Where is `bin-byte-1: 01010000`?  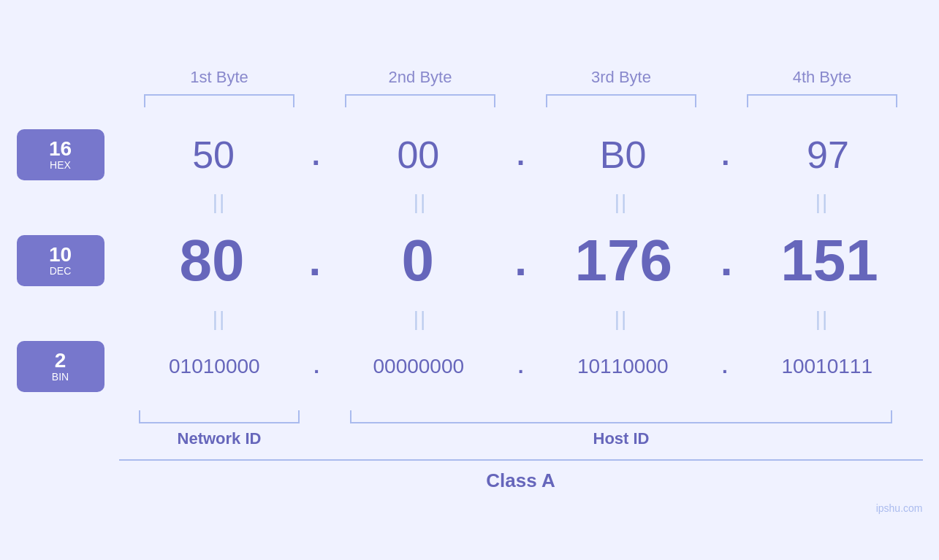 bin-byte-1: 01010000 is located at coordinates (215, 367).